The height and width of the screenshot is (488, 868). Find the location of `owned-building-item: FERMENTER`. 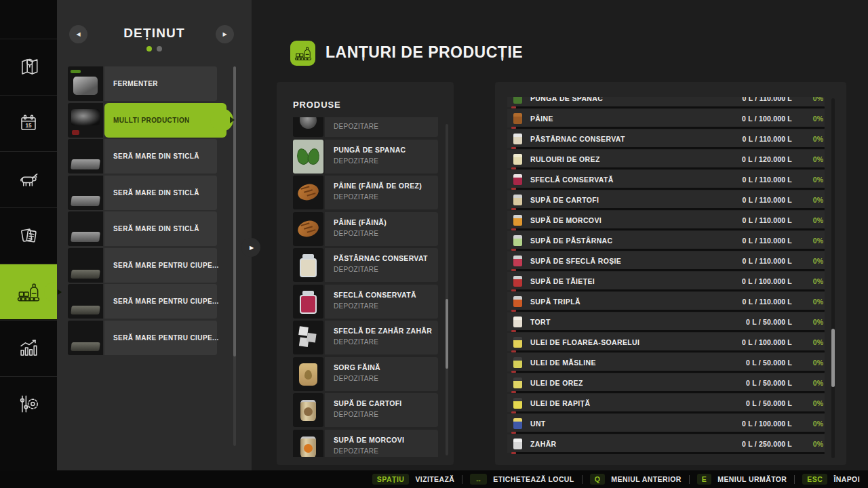

owned-building-item: FERMENTER is located at coordinates (142, 84).